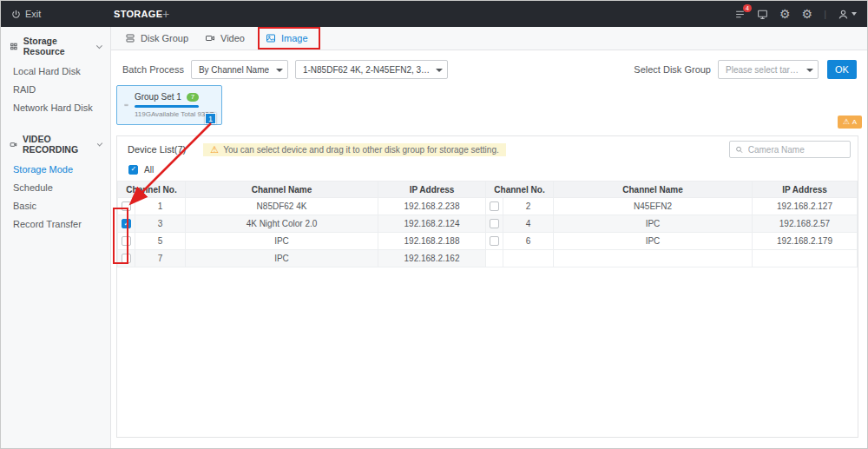 The image size is (868, 449). Describe the element at coordinates (807, 14) in the screenshot. I see `settings-gear-icon: ⚙` at that location.